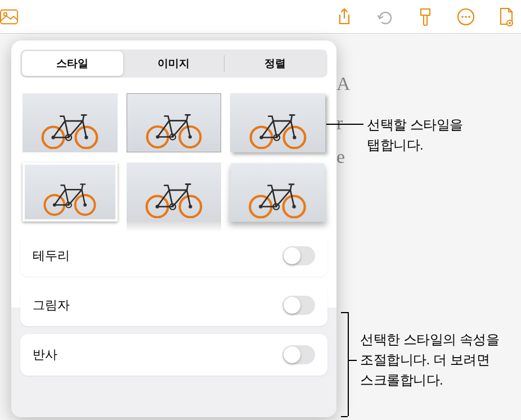 The width and height of the screenshot is (521, 420). I want to click on media-icon, so click(9, 17).